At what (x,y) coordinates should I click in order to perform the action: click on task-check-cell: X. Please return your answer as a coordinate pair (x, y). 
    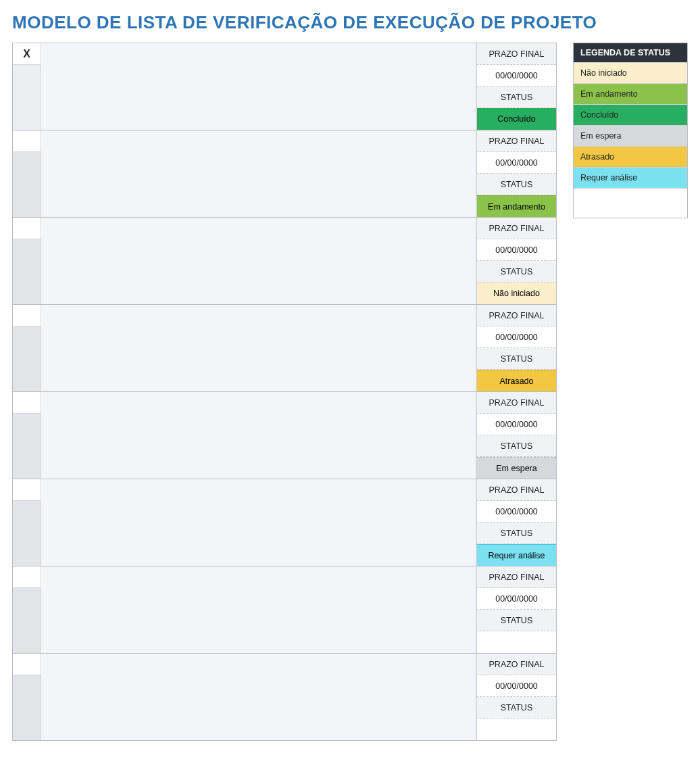
    Looking at the image, I should click on (27, 54).